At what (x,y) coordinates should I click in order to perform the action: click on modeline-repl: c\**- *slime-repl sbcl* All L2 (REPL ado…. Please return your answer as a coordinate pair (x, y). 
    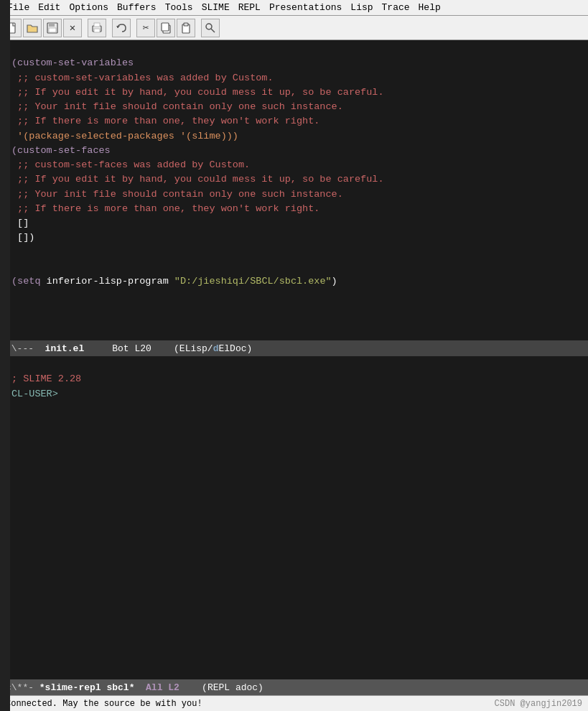
    Looking at the image, I should click on (294, 687).